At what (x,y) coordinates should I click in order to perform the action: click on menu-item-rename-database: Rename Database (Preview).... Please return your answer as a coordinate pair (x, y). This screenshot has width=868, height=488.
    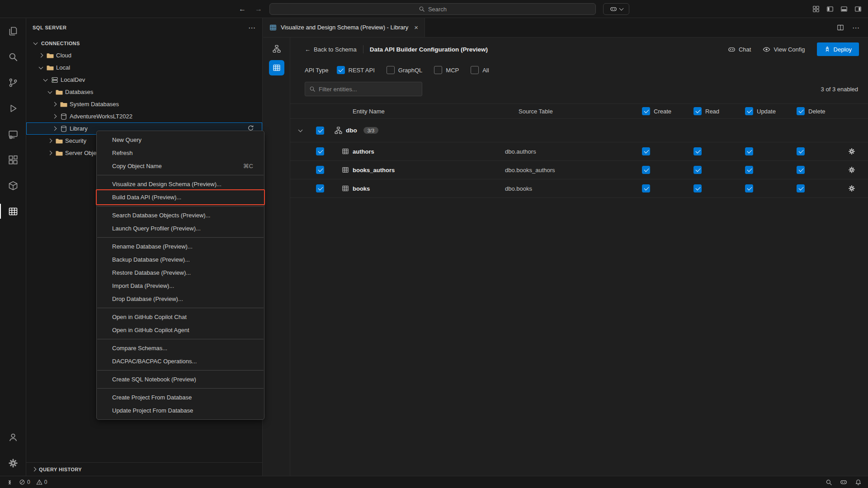
    Looking at the image, I should click on (180, 247).